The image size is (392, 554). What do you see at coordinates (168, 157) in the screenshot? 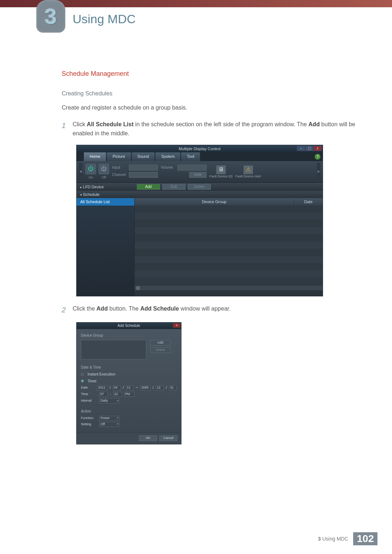
I see `tab-system: System` at bounding box center [168, 157].